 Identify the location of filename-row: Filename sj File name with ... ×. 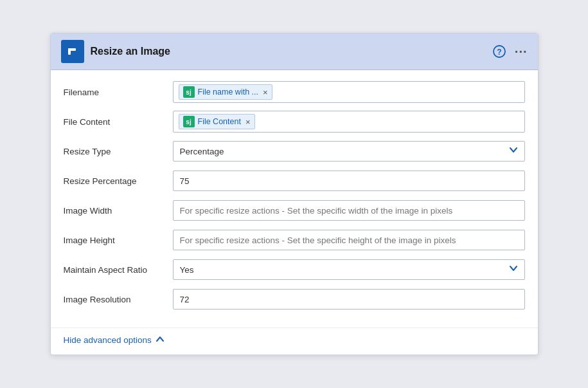
(294, 92).